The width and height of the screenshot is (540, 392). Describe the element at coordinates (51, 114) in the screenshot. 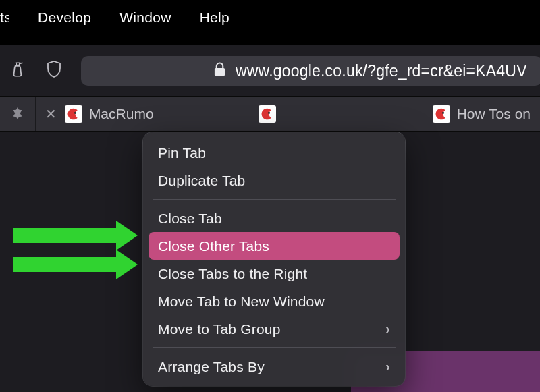

I see `close-icon: ✕` at that location.